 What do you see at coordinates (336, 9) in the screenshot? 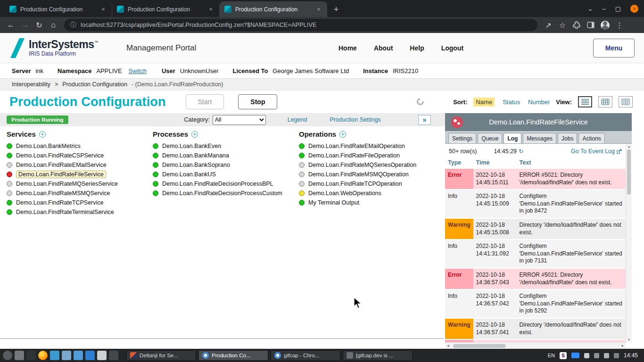
I see `new-tab-button: +` at bounding box center [336, 9].